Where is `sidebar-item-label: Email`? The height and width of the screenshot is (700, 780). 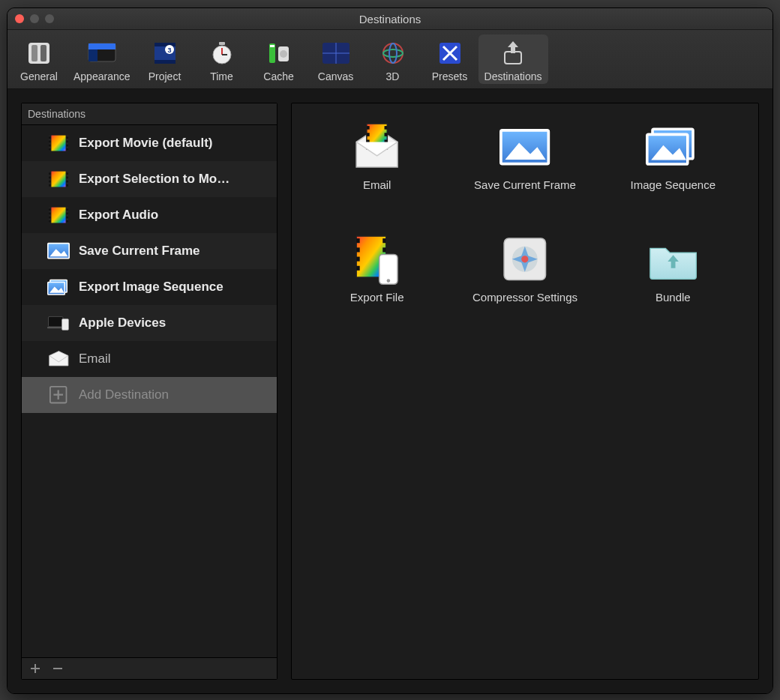
sidebar-item-label: Email is located at coordinates (94, 359).